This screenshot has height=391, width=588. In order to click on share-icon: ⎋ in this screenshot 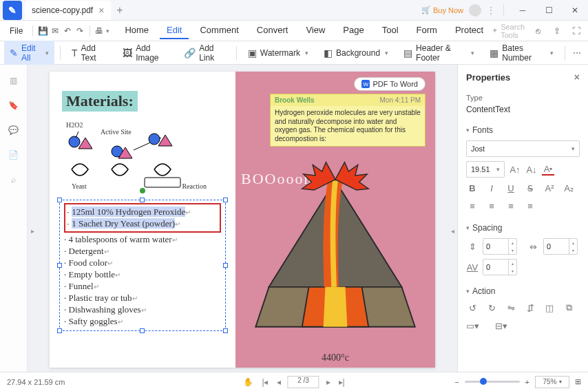, I will do `click(538, 31)`.